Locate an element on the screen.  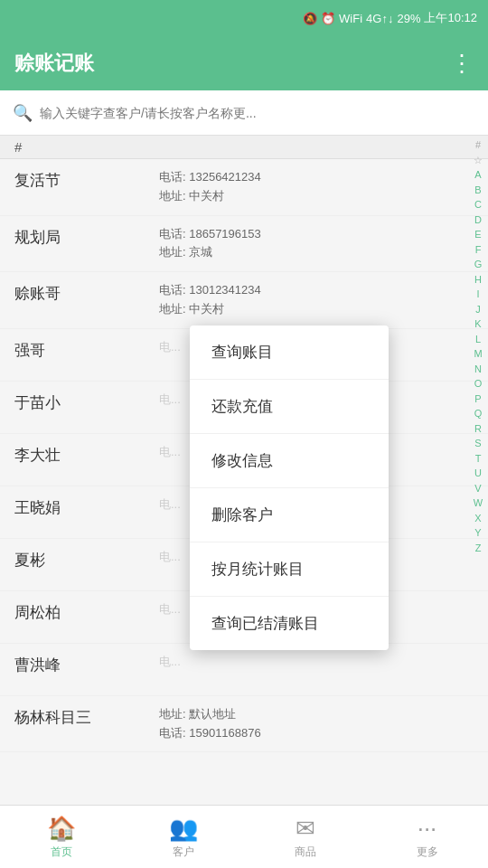
contact-info: 电话: 18657196153 地址: 京城 is located at coordinates (210, 244).